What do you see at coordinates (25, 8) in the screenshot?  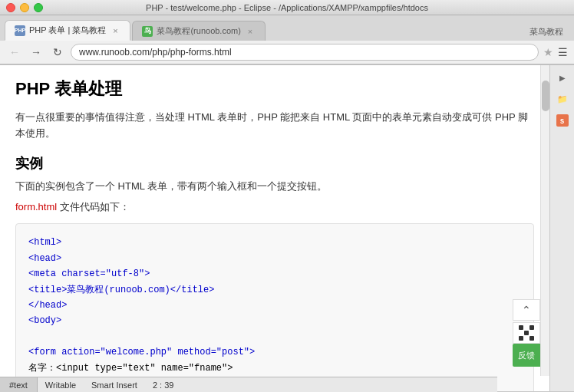 I see `window-controls` at bounding box center [25, 8].